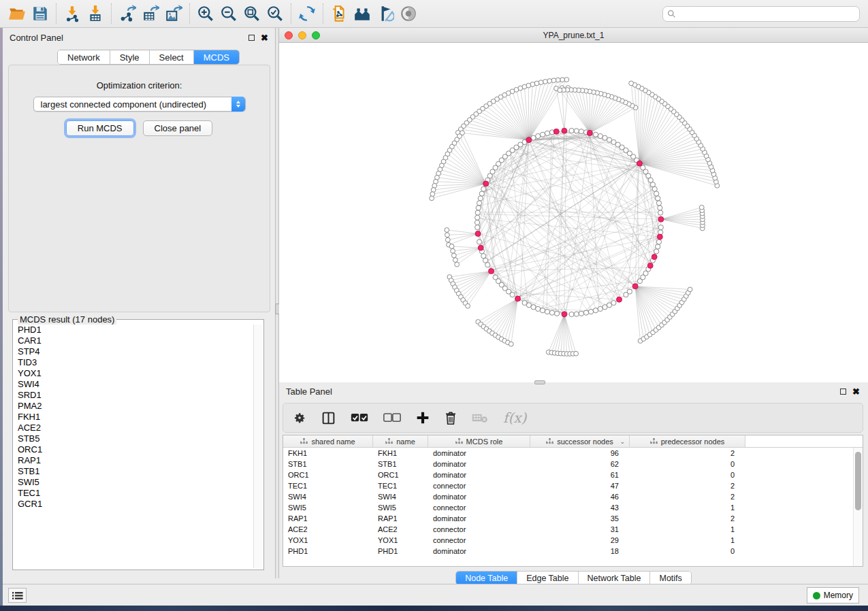 This screenshot has height=611, width=868. Describe the element at coordinates (100, 128) in the screenshot. I see `run-mcds-button: Run MCDS` at that location.